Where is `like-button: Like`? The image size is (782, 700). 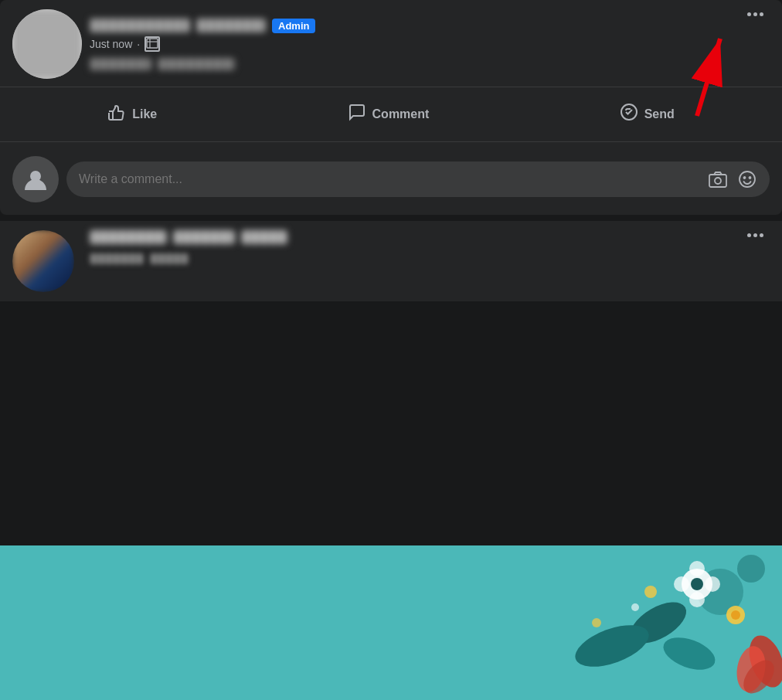 like-button: Like is located at coordinates (132, 114).